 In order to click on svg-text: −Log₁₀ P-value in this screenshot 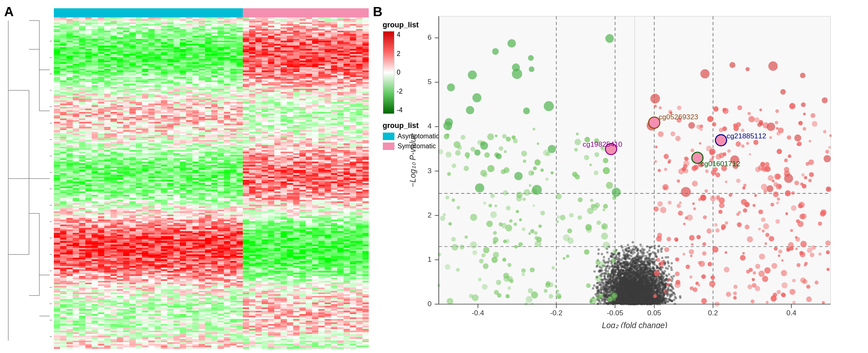, I will do `click(413, 160)`.